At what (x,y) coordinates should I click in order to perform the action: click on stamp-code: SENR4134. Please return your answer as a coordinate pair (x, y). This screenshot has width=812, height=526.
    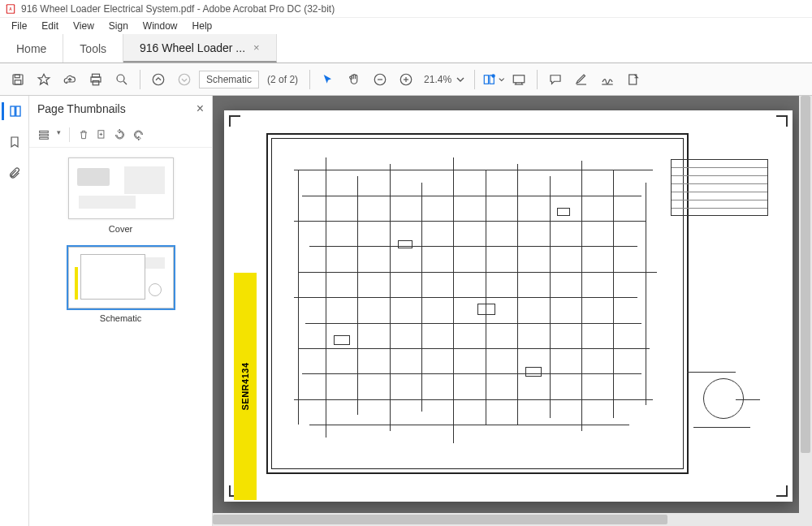
    Looking at the image, I should click on (245, 386).